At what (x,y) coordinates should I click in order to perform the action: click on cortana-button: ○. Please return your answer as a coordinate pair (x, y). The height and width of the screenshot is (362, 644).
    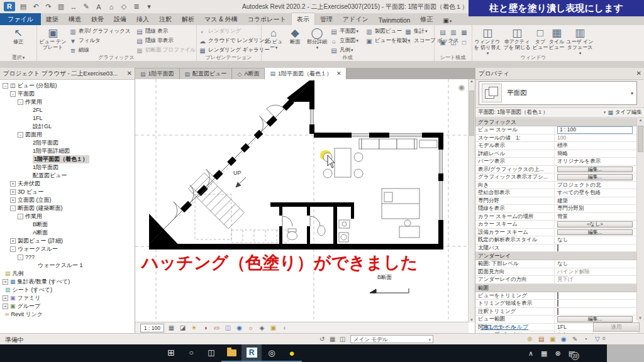
    Looking at the image, I should click on (191, 353).